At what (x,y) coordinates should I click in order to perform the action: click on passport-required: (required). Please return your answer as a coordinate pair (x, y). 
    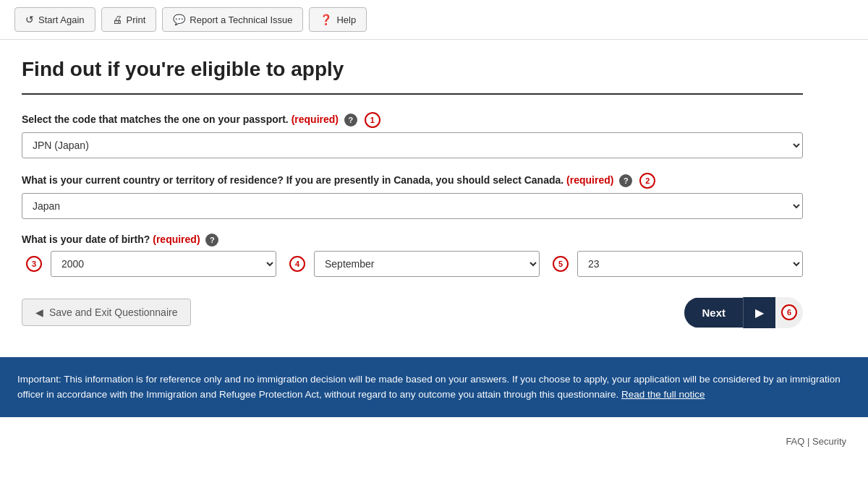
    Looking at the image, I should click on (315, 119).